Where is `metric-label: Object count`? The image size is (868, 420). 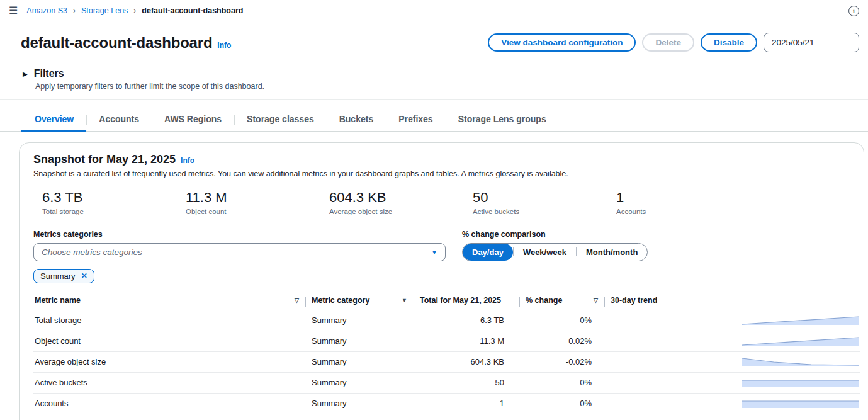 metric-label: Object count is located at coordinates (253, 212).